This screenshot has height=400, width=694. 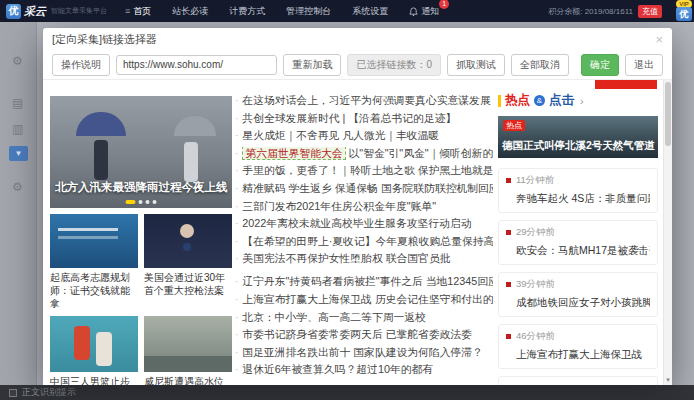 What do you see at coordinates (535, 180) in the screenshot?
I see `hot-item-time: 11分钟前` at bounding box center [535, 180].